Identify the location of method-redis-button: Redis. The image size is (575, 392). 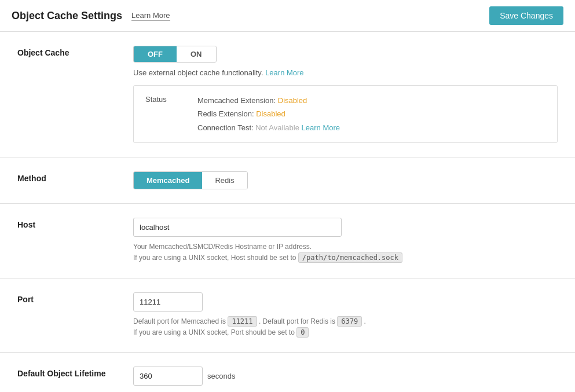
(225, 181).